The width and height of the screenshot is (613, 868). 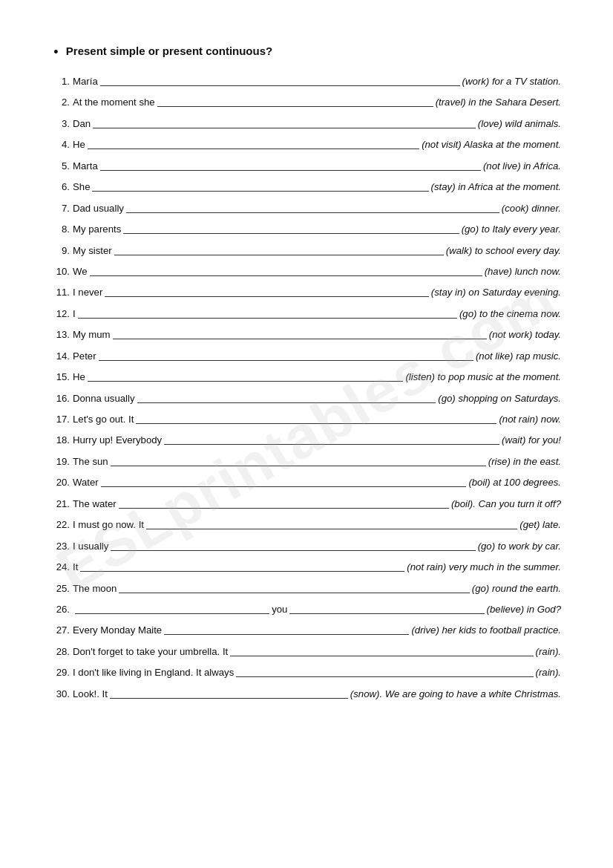 I want to click on item-content: He (listen) to pop music at the moment., so click(x=317, y=377).